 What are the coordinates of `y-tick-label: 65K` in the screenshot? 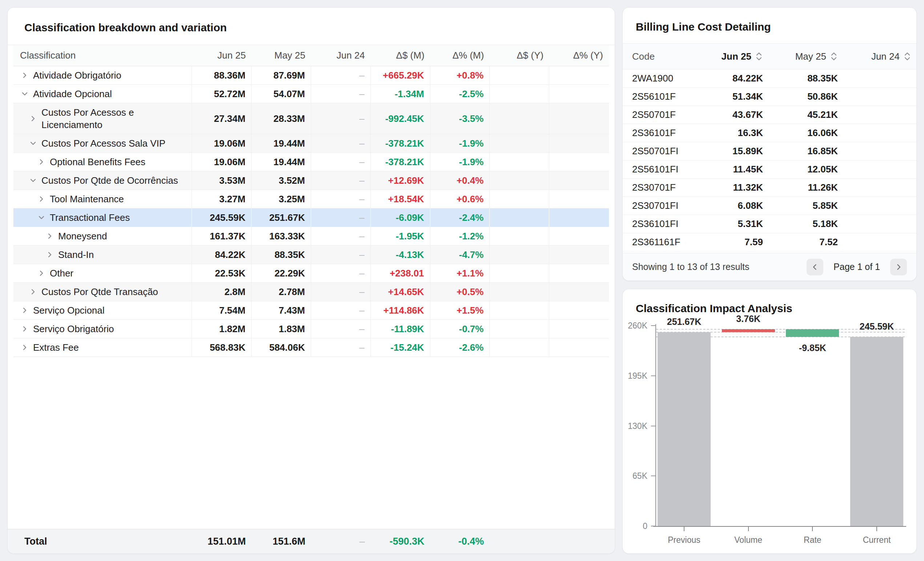 It's located at (632, 476).